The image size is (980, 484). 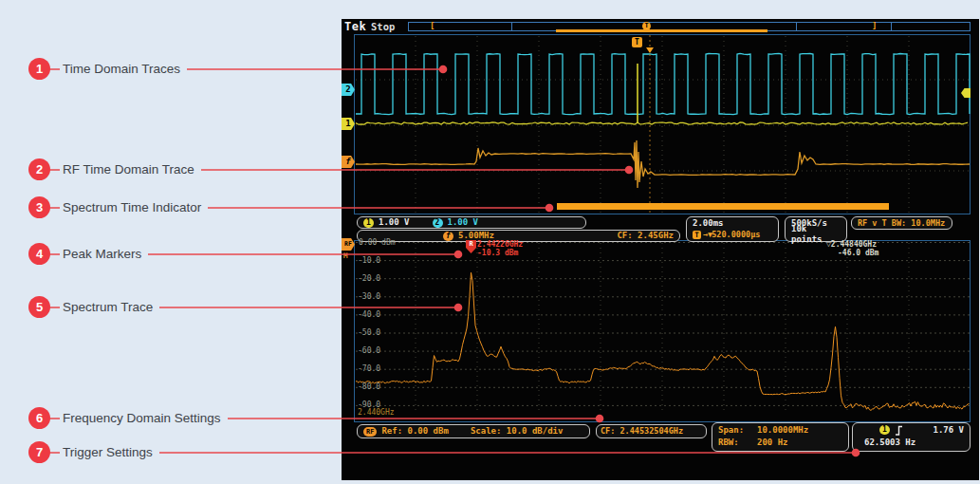 I want to click on callout-number-badge: 3, so click(x=40, y=207).